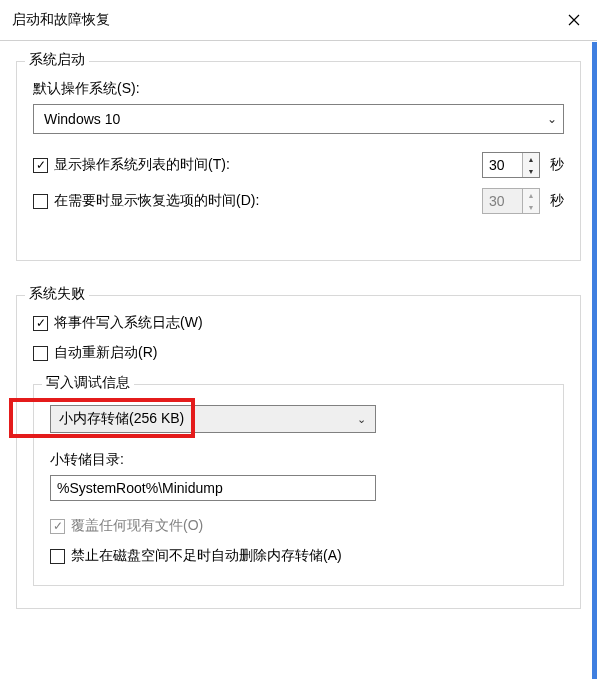 This screenshot has width=597, height=679. I want to click on disable-low-disk-row: 禁止在磁盘空间不足时自动删除内存转储(A), so click(298, 556).